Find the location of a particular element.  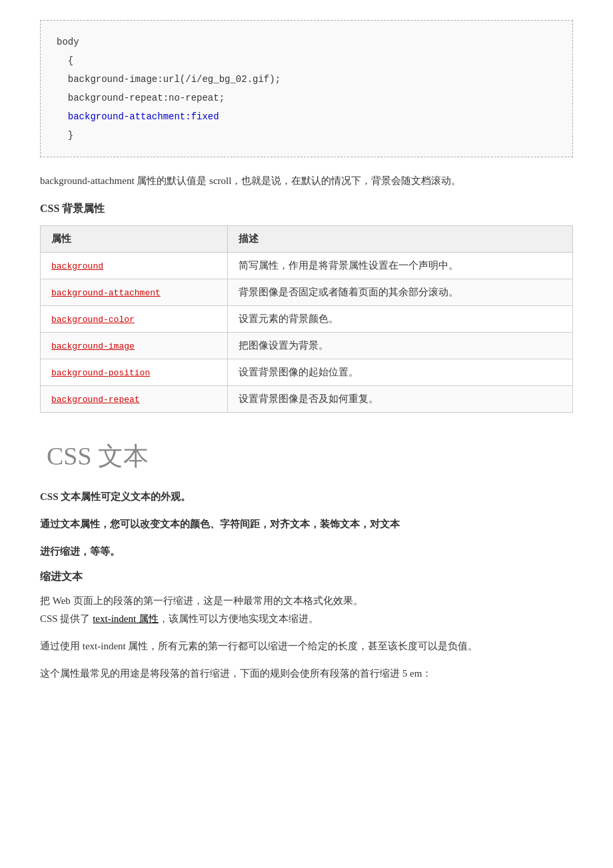

code-line-5: background-attachment:fixed is located at coordinates (306, 117).